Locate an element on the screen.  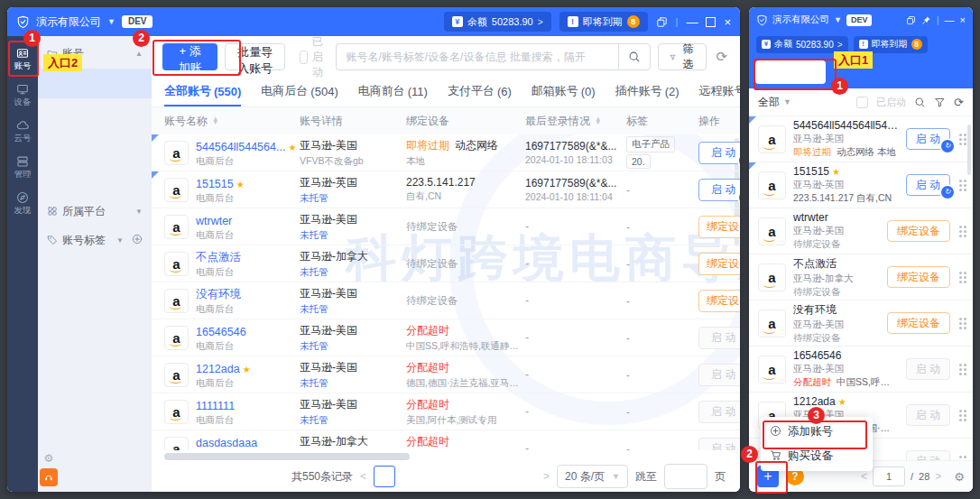
account-name-link: 没有环境 is located at coordinates (218, 294).